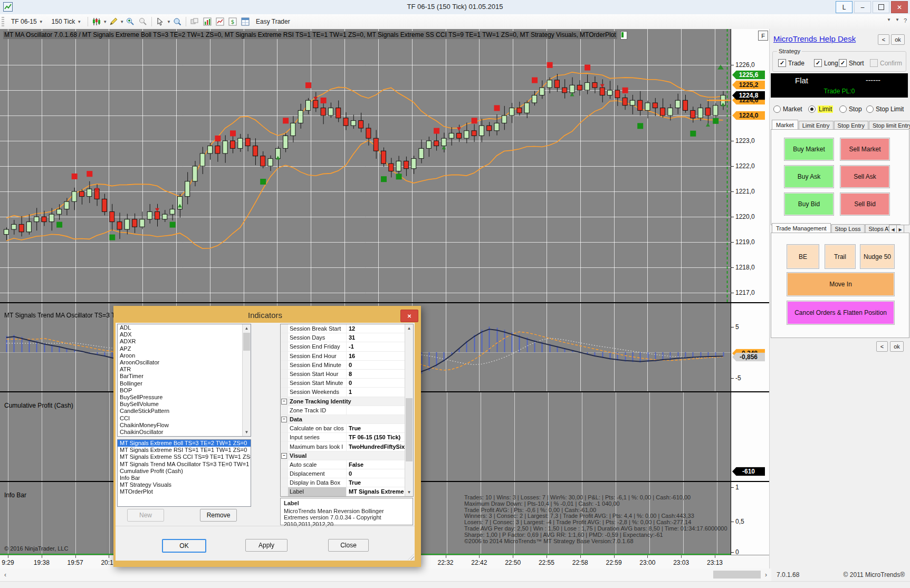  What do you see at coordinates (848, 229) in the screenshot?
I see `tab-stop-loss: Stop Loss` at bounding box center [848, 229].